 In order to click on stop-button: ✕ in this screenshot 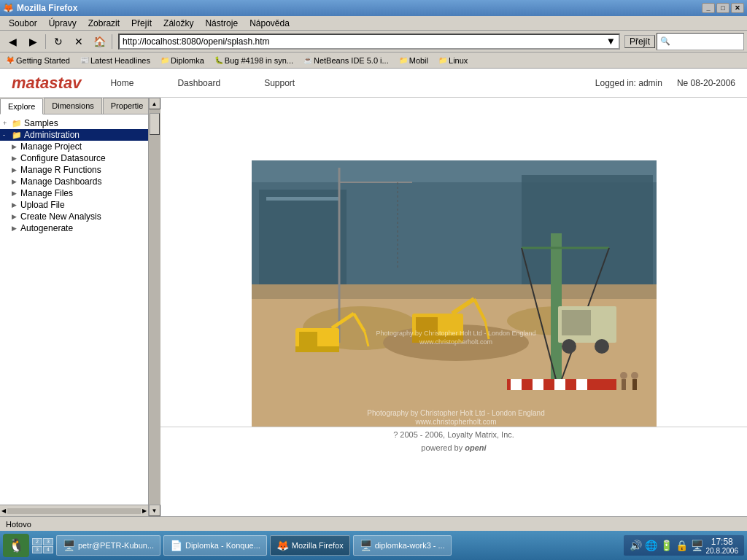, I will do `click(79, 42)`.